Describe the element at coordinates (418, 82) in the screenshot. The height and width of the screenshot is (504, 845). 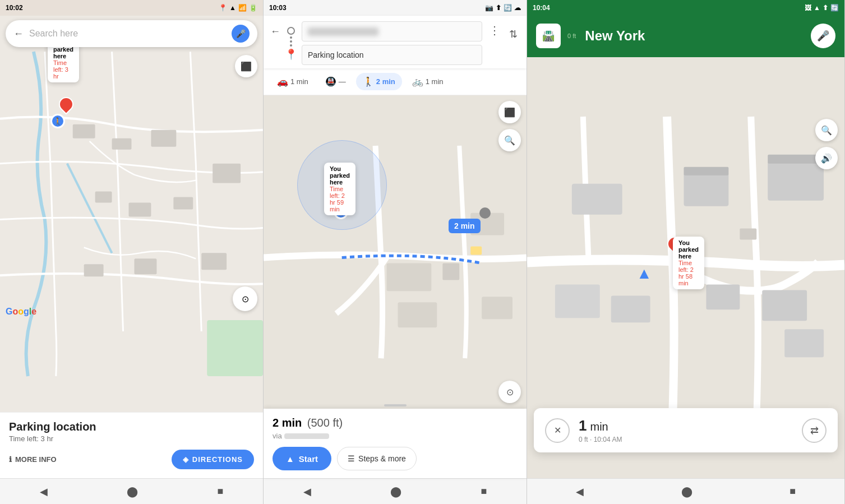
I see `bike-icon-2: 🚲` at that location.